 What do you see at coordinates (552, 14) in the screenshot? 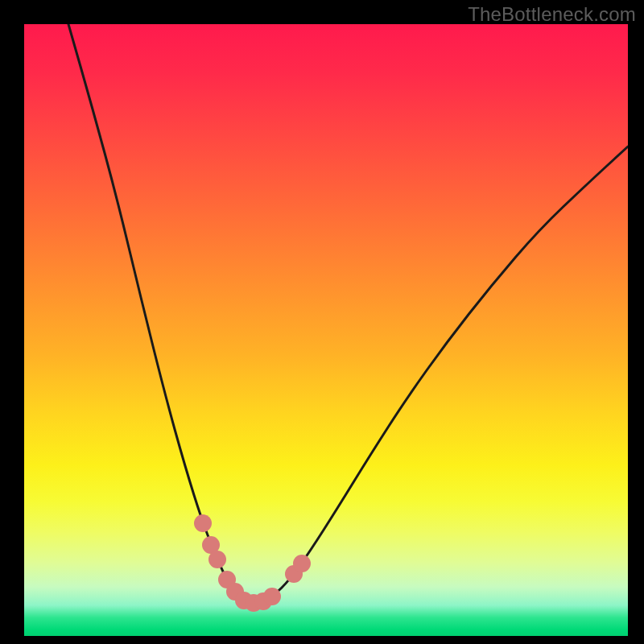
I see `watermark-text: TheBottleneck.com` at bounding box center [552, 14].